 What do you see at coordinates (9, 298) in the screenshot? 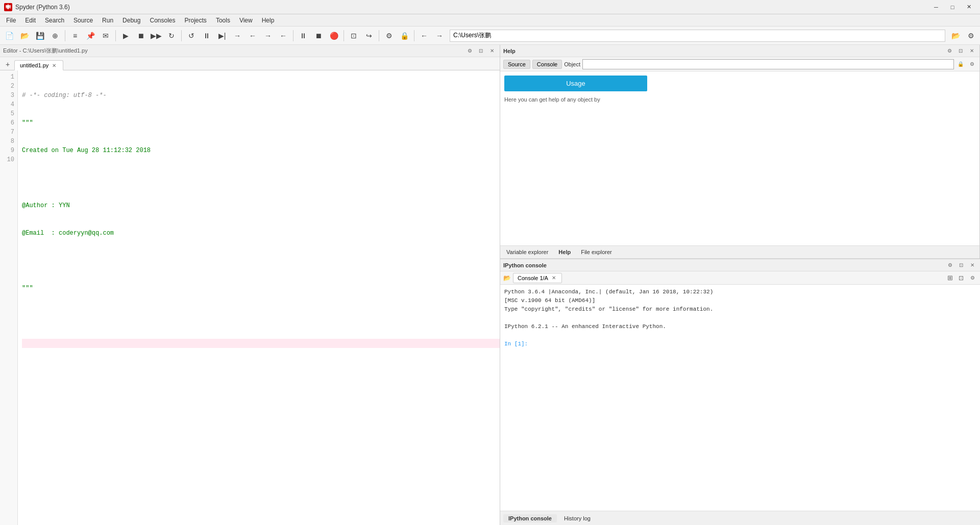
I see `line-numbers: 1 2 3 4 5 6 7 8 9 10` at bounding box center [9, 298].